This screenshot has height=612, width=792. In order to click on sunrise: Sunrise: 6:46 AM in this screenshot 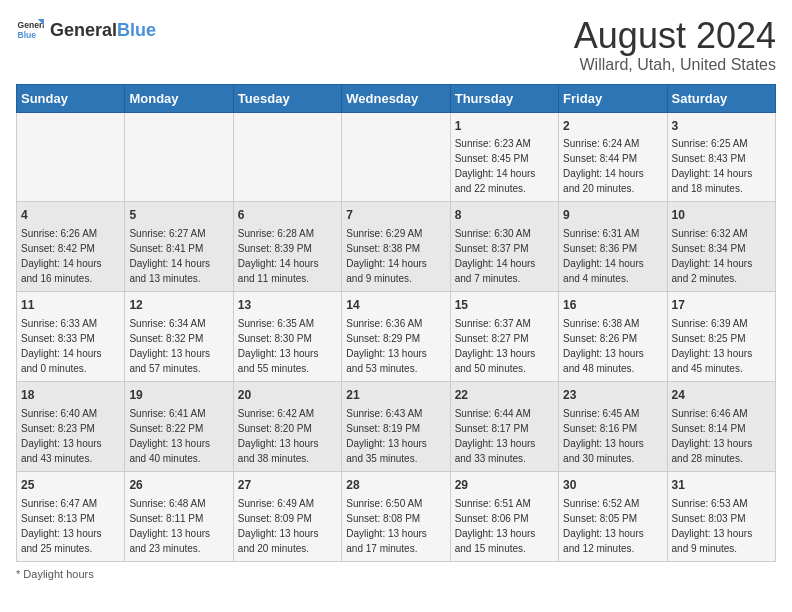, I will do `click(710, 414)`.